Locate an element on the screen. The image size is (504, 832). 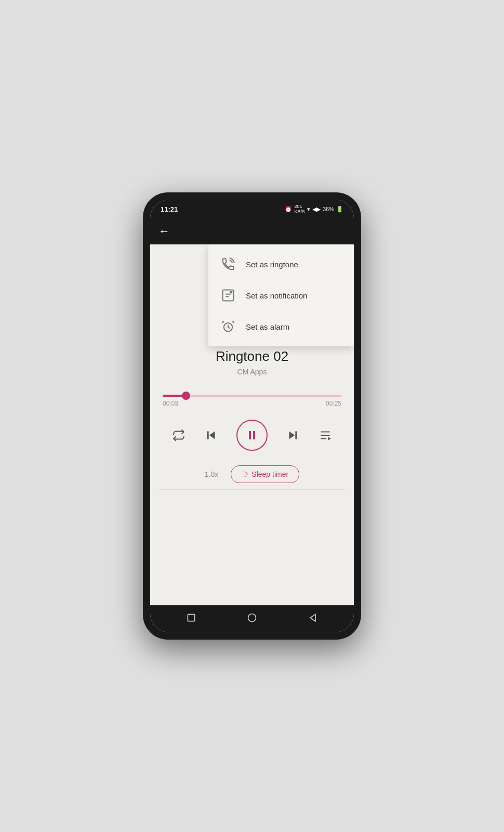
menu-item-alarm: Set as alarm is located at coordinates (281, 327).